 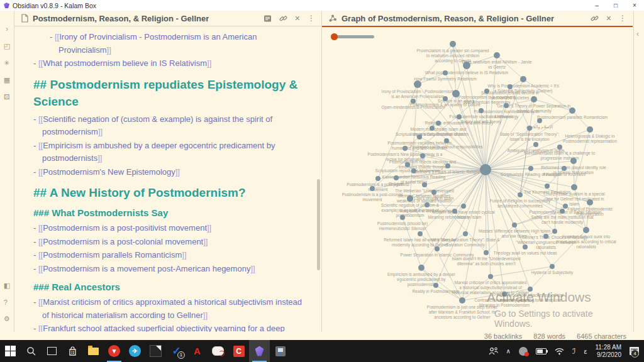 I want to click on wiki-link: Postmodernism is a movement post-America…, so click(x=147, y=269).